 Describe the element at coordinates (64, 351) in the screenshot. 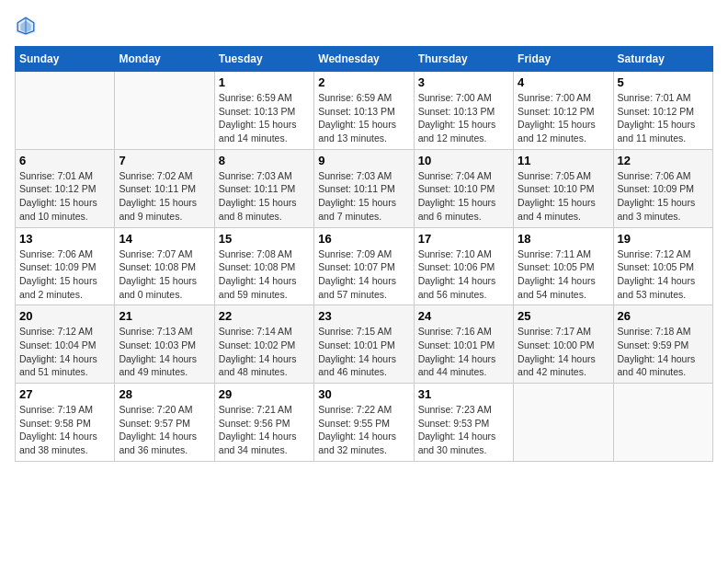

I see `day-info: Sunrise: 7:12 AM Sunset: 10:04 PM Daylig…` at that location.